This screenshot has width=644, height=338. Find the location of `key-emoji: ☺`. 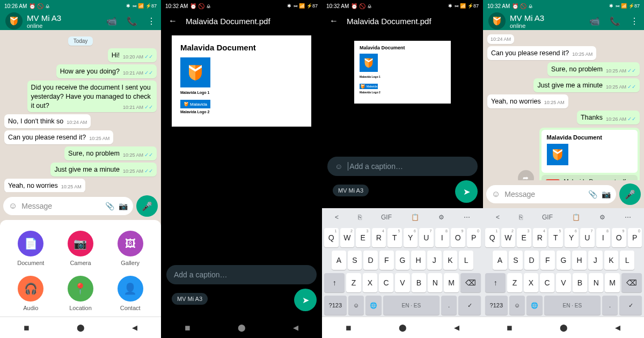

key-emoji: ☺ is located at coordinates (517, 305).